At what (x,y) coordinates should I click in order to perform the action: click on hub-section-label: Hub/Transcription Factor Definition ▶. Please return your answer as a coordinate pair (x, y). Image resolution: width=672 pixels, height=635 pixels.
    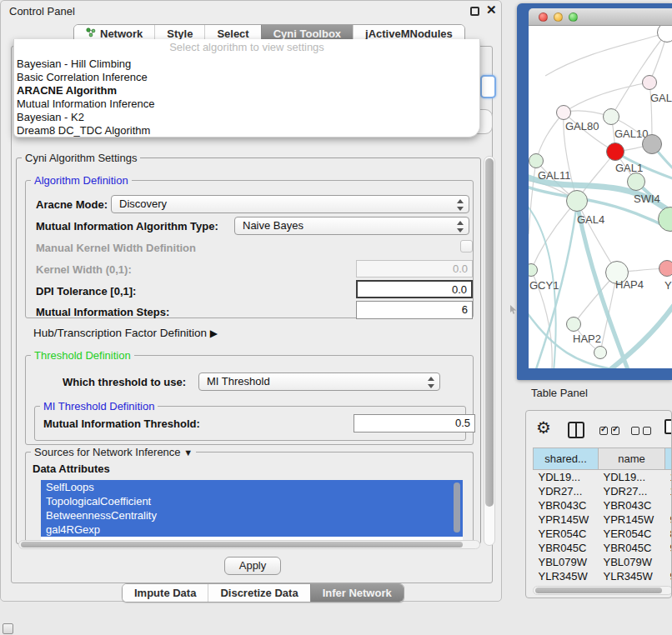
    Looking at the image, I should click on (125, 333).